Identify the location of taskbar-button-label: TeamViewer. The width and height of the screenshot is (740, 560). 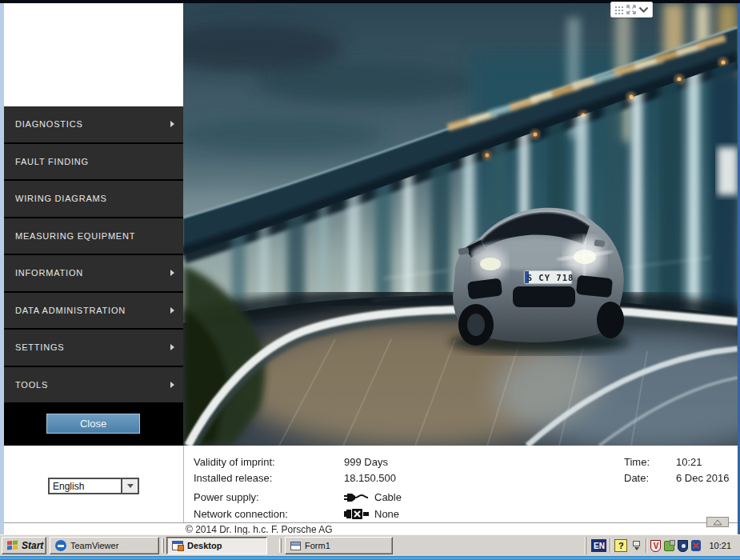
(94, 546).